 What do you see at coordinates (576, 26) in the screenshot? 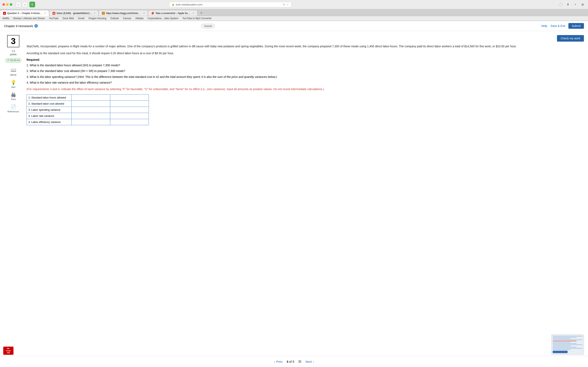
I see `submit-button: Submit` at bounding box center [576, 26].